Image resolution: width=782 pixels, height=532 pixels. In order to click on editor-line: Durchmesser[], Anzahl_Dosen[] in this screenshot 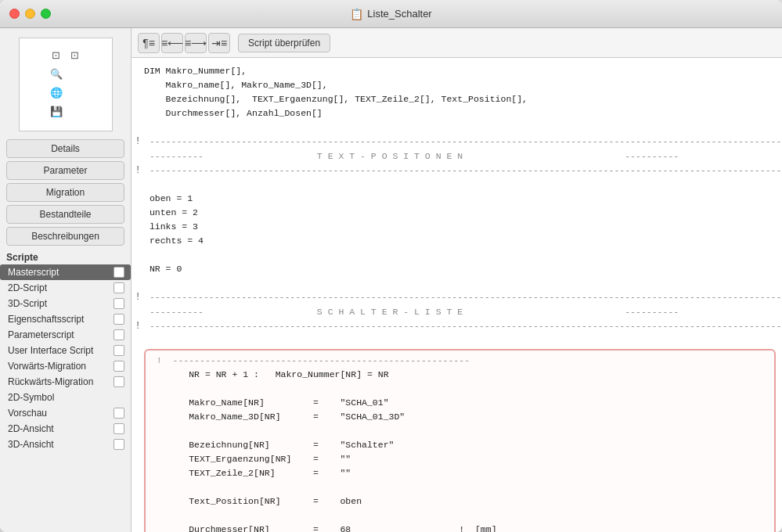, I will do `click(457, 113)`.